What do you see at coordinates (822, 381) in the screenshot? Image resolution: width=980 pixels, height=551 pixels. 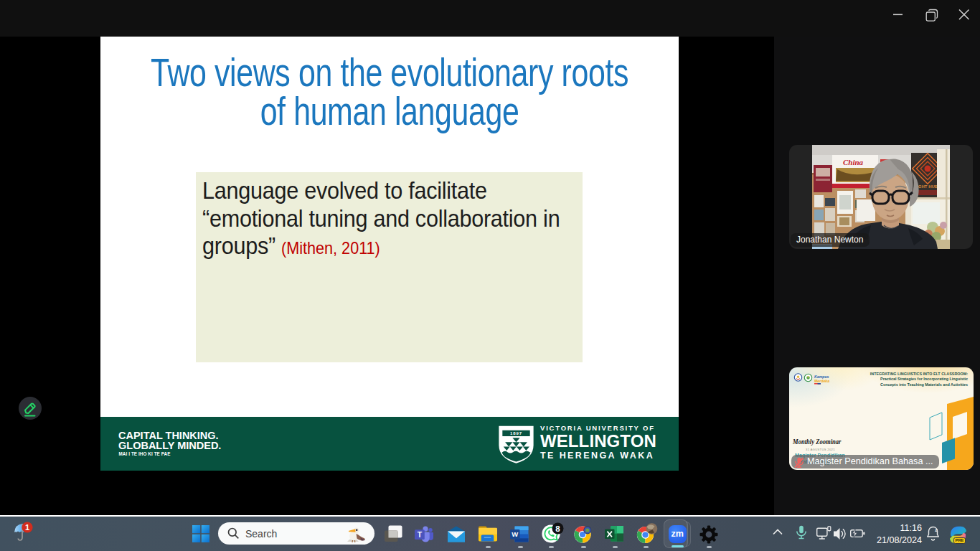 I see `svg-text: Merdeka` at bounding box center [822, 381].